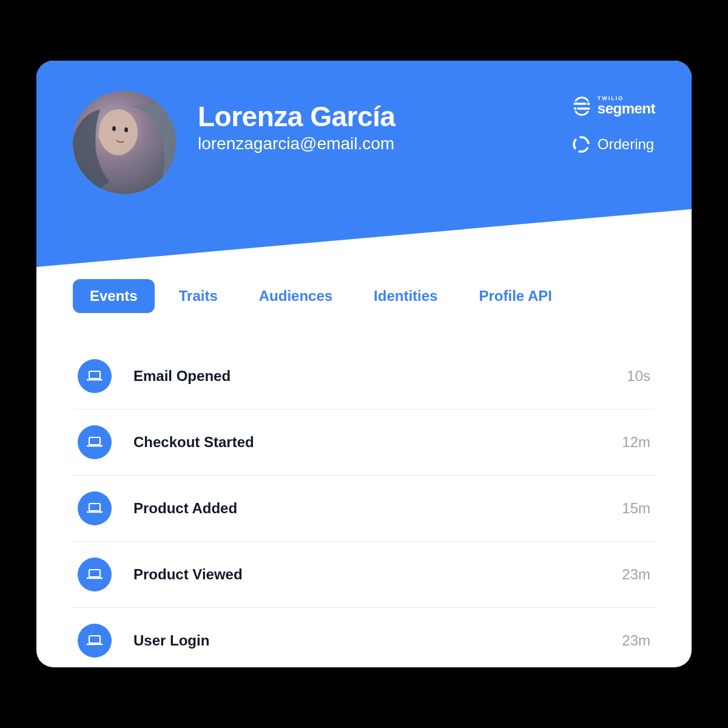 The image size is (728, 728). I want to click on tab-label: Audiences, so click(296, 296).